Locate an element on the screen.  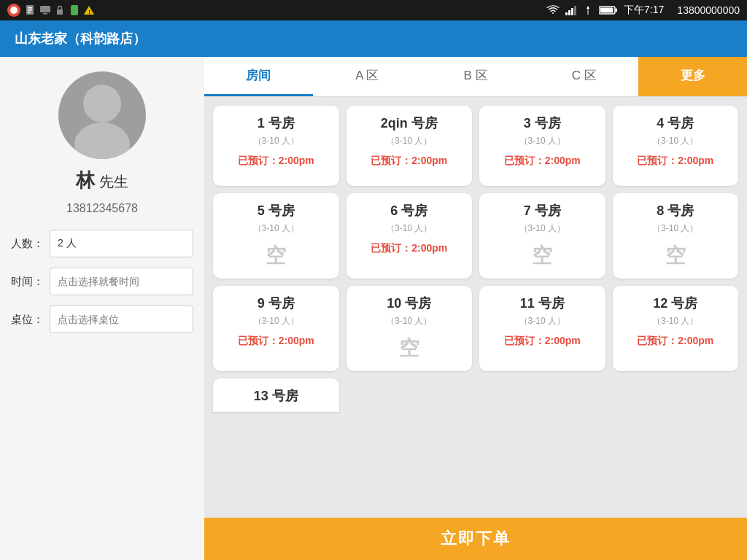
tabs-bar: 房间 A 区 B 区 C 区 更多 is located at coordinates (476, 77).